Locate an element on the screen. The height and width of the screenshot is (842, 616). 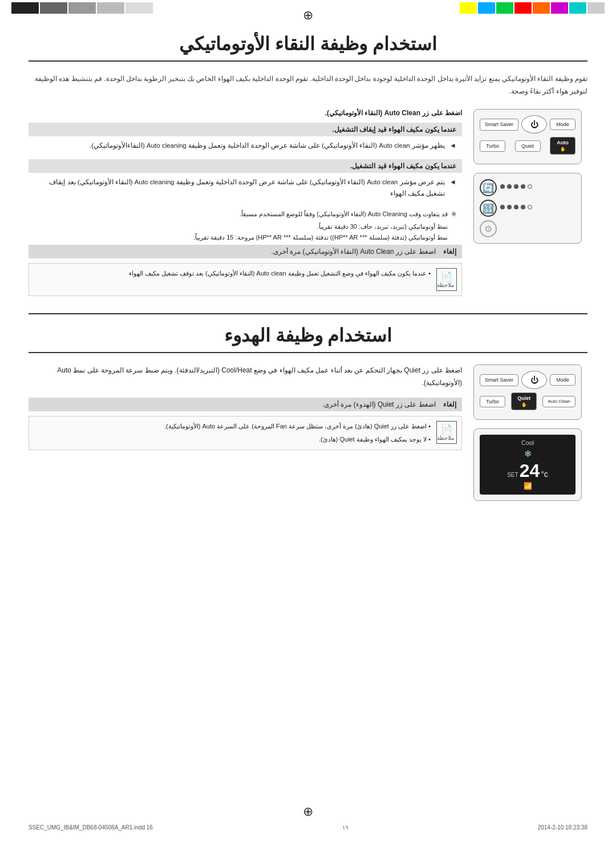
note-text-1: • عندما يكون مكيف الهواء في وضع التشغيل … is located at coordinates (279, 274).